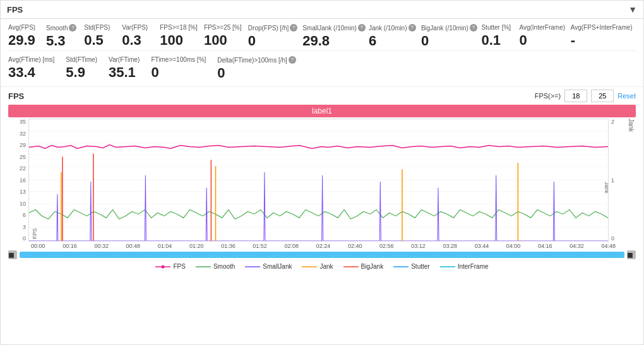 The image size is (644, 345). What do you see at coordinates (619, 238) in the screenshot?
I see `y-right-0: 0` at bounding box center [619, 238].